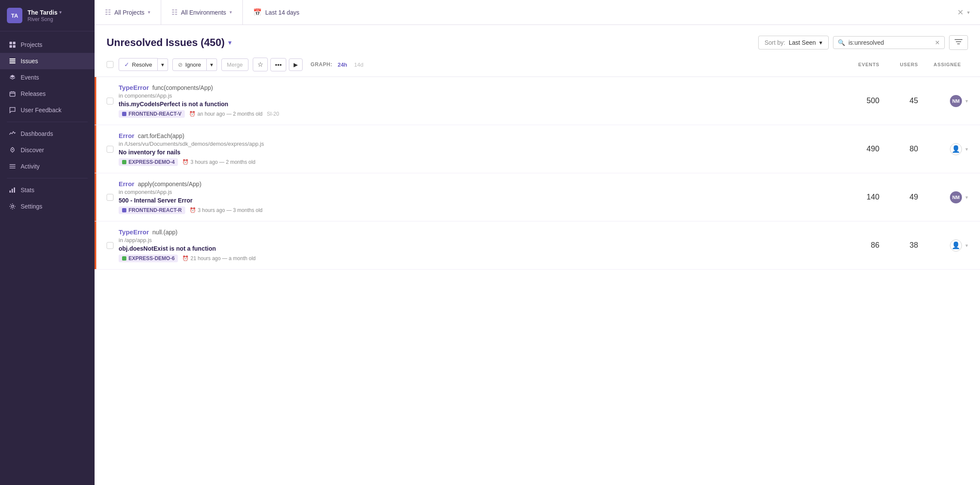 The image size is (980, 485). Describe the element at coordinates (47, 77) in the screenshot. I see `sidebar-item-events: Events` at that location.